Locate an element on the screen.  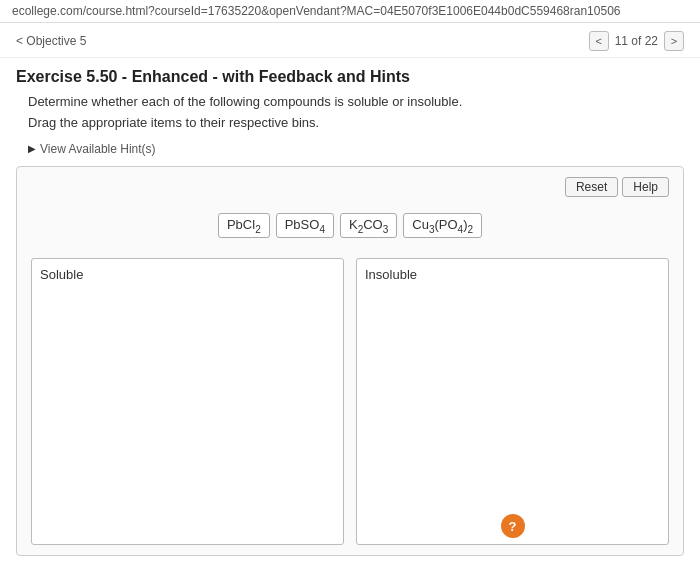
nav-position: 11 of 22 is located at coordinates (636, 41).